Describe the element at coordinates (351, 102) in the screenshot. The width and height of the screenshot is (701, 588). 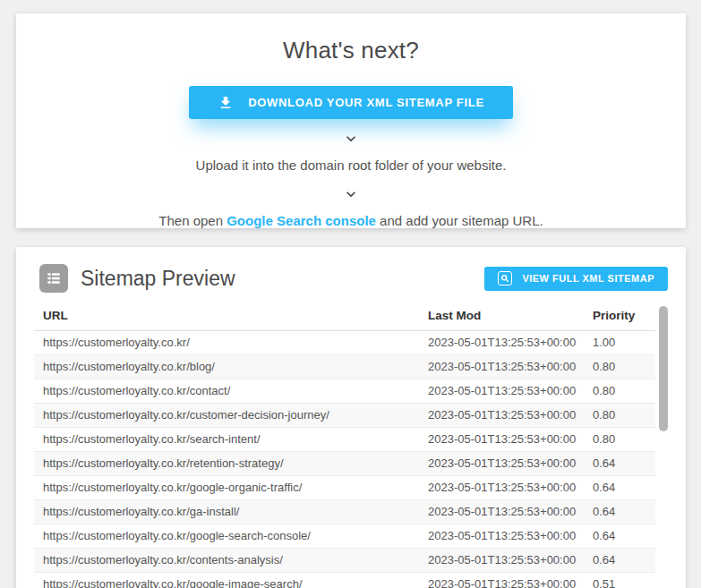
I see `download-sitemap-button: DOWNLOAD YOUR XML SITEMAP FILE` at that location.